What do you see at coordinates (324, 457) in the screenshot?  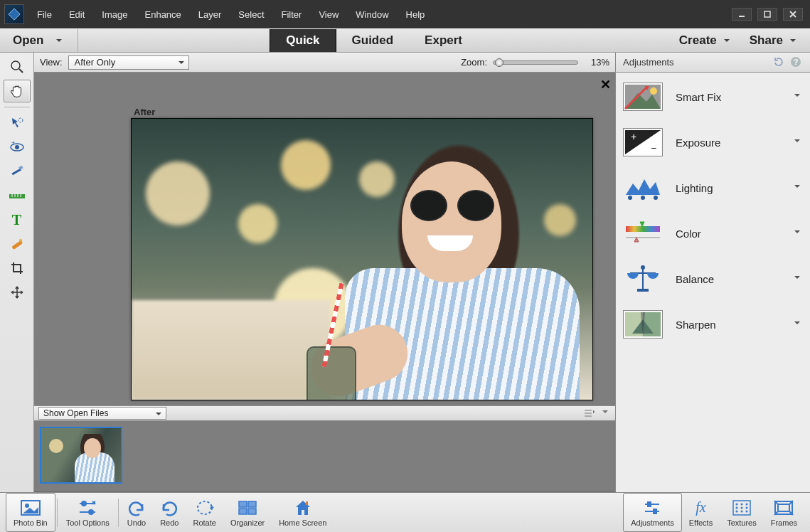 I see `photobin` at bounding box center [324, 457].